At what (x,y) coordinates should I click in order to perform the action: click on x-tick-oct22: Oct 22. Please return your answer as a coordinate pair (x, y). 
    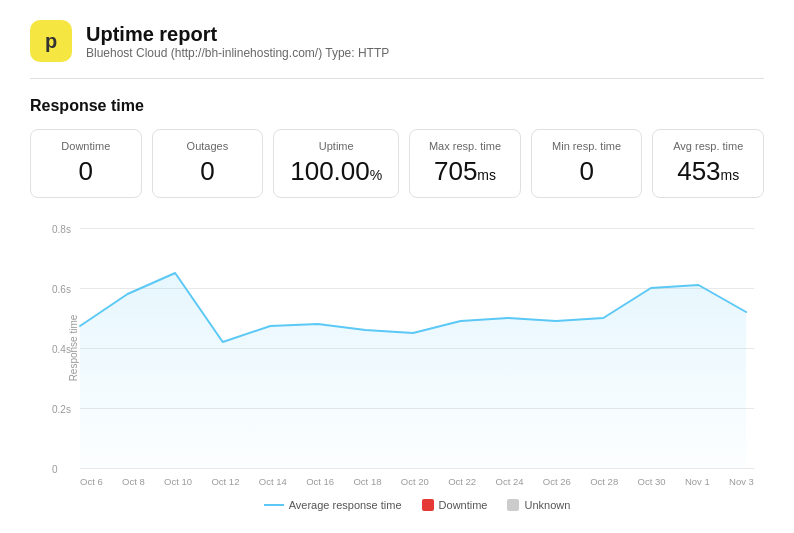
    Looking at the image, I should click on (462, 482).